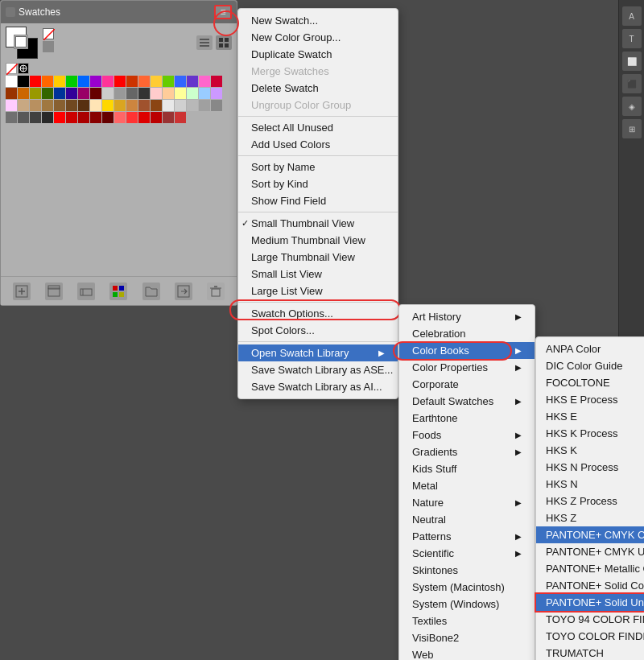 Image resolution: width=644 pixels, height=660 pixels. Describe the element at coordinates (590, 652) in the screenshot. I see `submenu2-item-trumatch: TRUMATCH` at that location.